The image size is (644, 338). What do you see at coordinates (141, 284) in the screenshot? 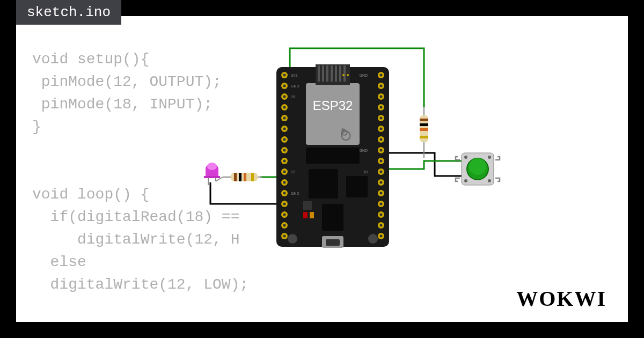
I see `code-line: digitalWrite(12, LOW);` at bounding box center [141, 284].